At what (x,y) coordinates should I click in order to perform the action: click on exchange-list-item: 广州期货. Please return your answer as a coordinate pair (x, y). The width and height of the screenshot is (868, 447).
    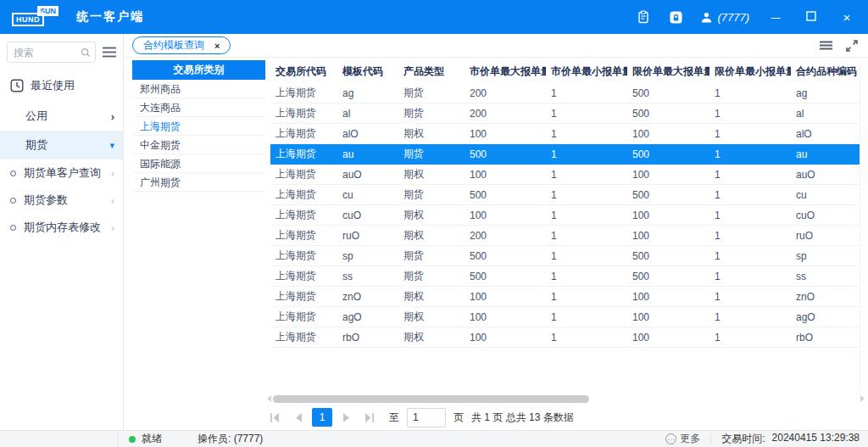
    Looking at the image, I should click on (198, 182).